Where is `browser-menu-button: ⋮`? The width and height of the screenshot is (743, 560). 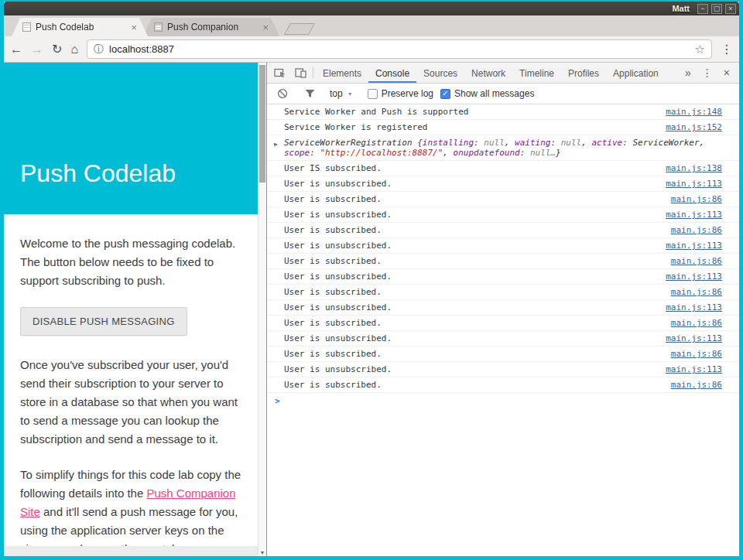 browser-menu-button: ⋮ is located at coordinates (727, 50).